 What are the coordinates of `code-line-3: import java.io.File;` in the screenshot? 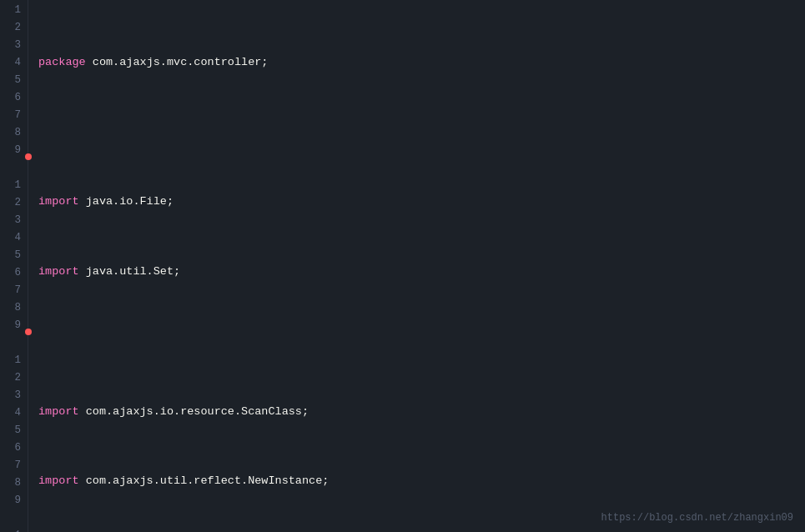 It's located at (422, 202).